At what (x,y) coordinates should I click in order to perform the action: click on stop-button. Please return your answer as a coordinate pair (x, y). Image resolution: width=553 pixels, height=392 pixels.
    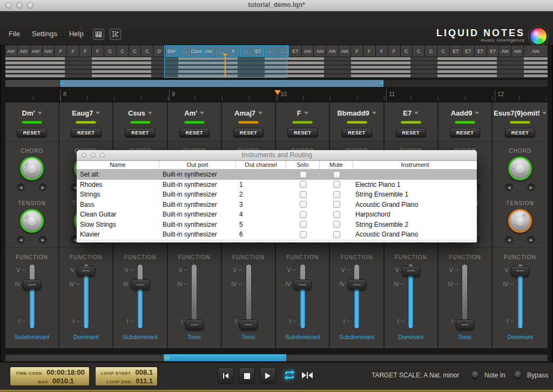
    Looking at the image, I should click on (247, 376).